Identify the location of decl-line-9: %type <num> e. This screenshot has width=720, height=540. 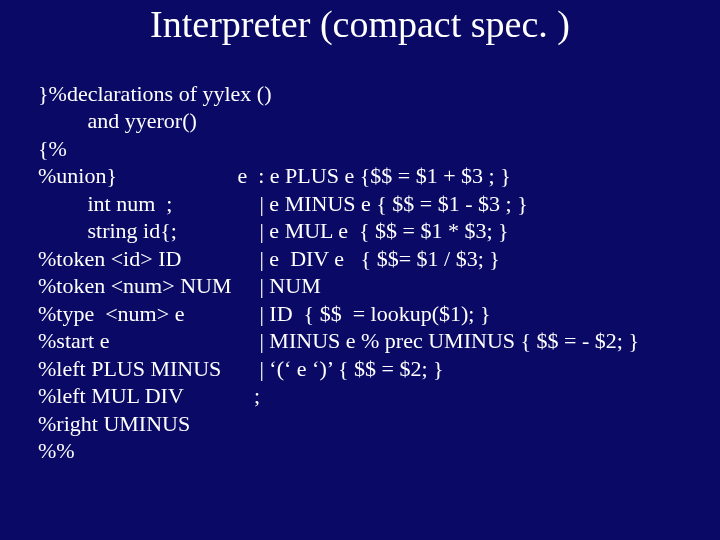
(111, 314).